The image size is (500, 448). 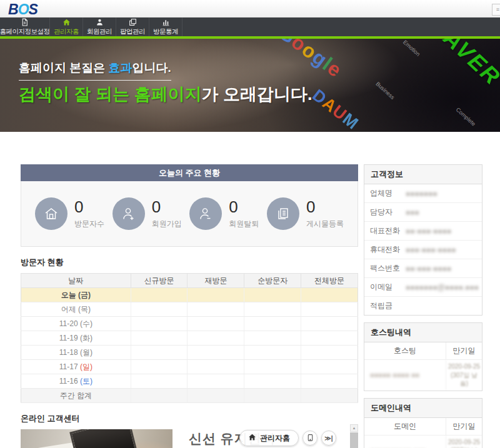 What do you see at coordinates (166, 94) in the screenshot?
I see `hero-headline-2: 검색이 잘 되는 홈페이지가 오래갑니다.` at bounding box center [166, 94].